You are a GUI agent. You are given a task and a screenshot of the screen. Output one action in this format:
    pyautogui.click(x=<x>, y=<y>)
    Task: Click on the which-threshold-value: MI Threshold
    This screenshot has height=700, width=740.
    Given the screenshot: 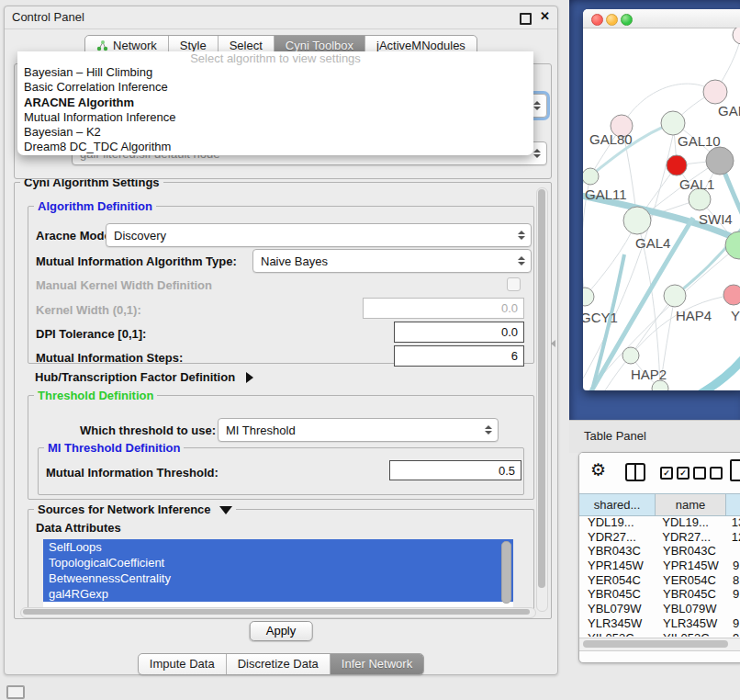 What is the action you would take?
    pyautogui.click(x=261, y=430)
    